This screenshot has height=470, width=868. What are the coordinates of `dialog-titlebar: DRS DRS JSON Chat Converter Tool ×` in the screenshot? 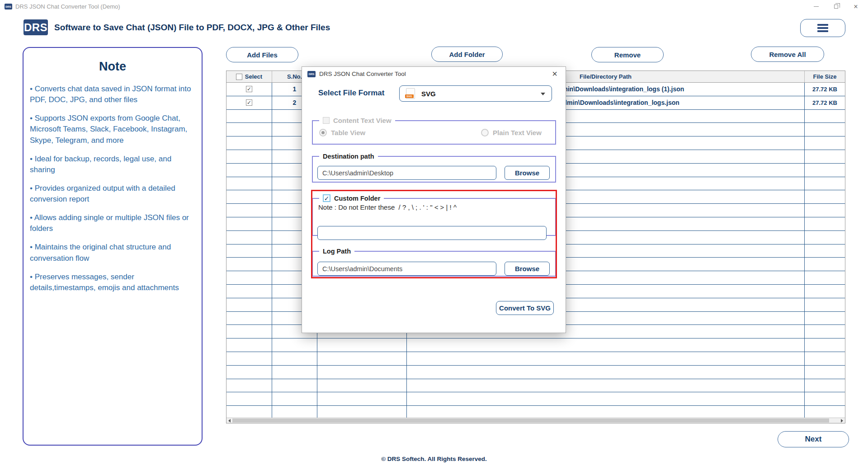 It's located at (434, 74).